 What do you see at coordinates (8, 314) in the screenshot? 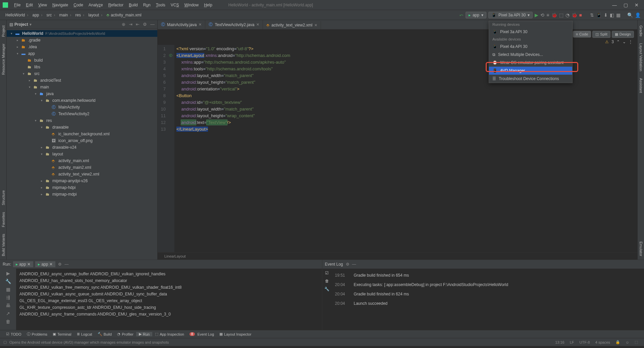
I see `export-icon: ↗` at bounding box center [8, 314].